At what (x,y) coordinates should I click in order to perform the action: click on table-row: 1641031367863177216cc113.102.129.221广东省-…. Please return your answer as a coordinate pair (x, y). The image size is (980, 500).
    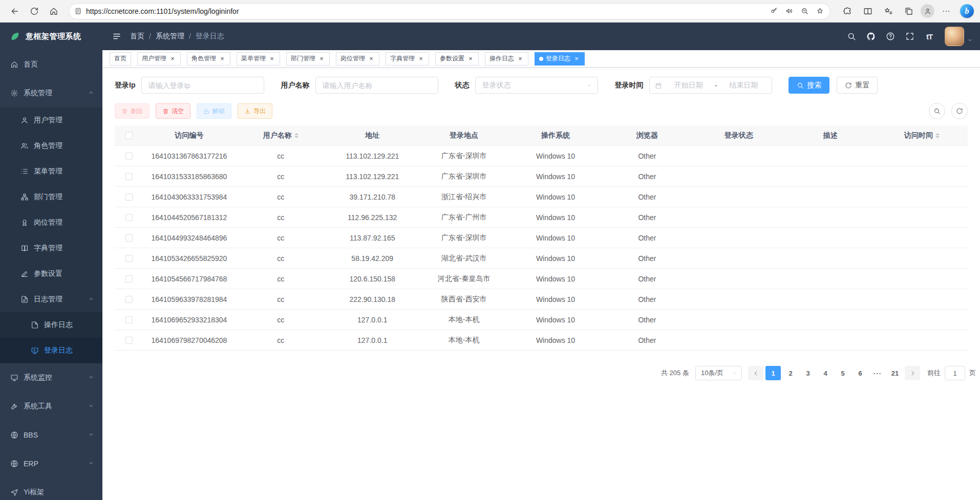
    Looking at the image, I should click on (541, 156).